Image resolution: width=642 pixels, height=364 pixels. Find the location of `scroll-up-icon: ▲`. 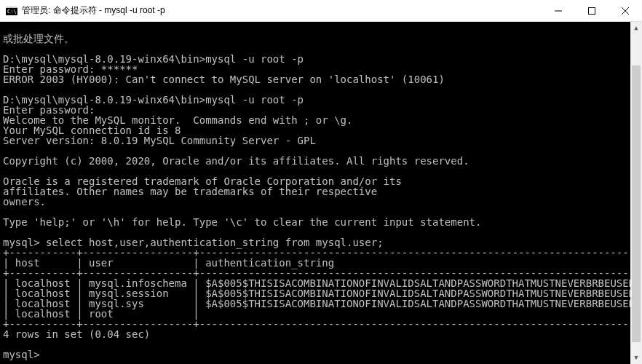

scroll-up-icon: ▲ is located at coordinates (636, 28).